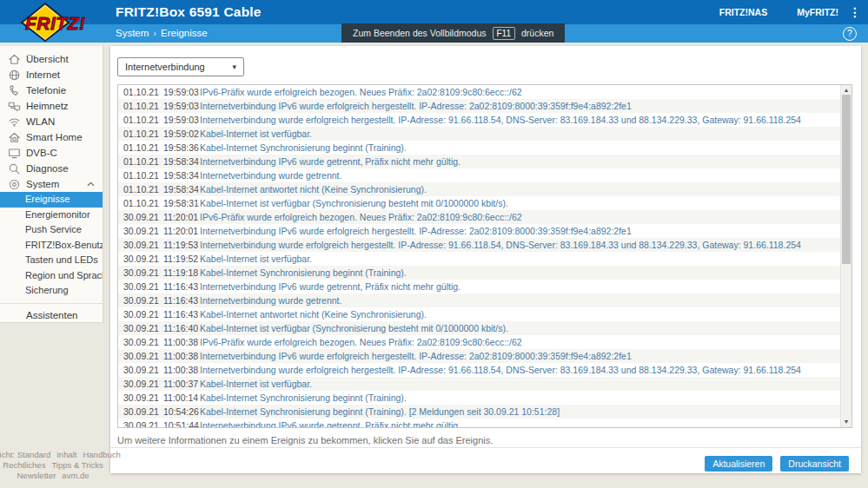  What do you see at coordinates (480, 148) in the screenshot?
I see `event-row: 01.10.2119:58:36Kabel-Internet Synchroni…` at bounding box center [480, 148].